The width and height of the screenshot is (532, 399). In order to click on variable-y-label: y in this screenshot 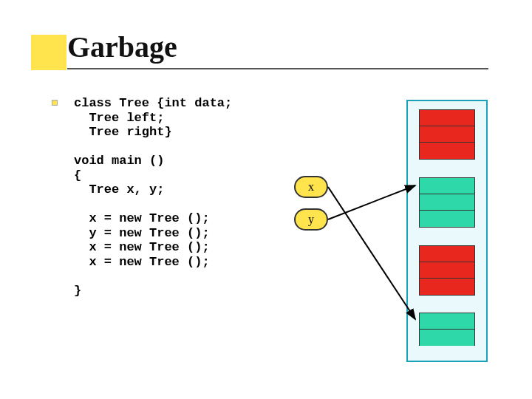, I will do `click(311, 219)`.